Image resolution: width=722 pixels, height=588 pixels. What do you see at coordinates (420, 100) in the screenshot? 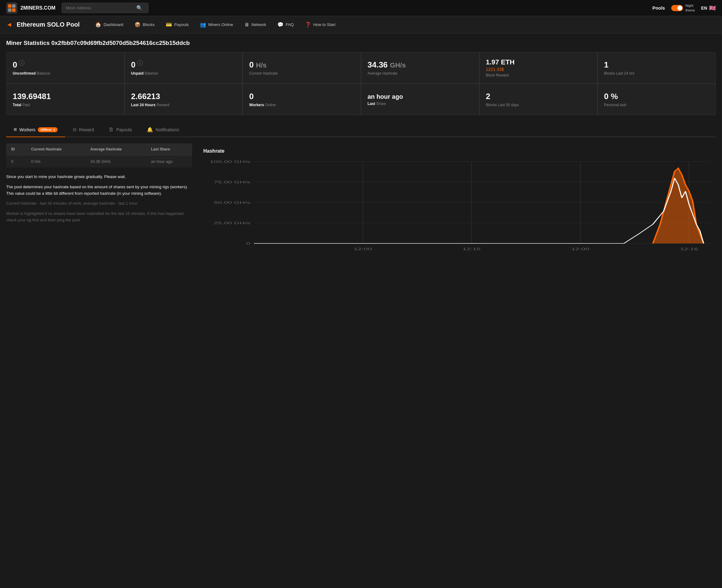
I see `stat-last-share: an hour ago Last Share` at bounding box center [420, 100].